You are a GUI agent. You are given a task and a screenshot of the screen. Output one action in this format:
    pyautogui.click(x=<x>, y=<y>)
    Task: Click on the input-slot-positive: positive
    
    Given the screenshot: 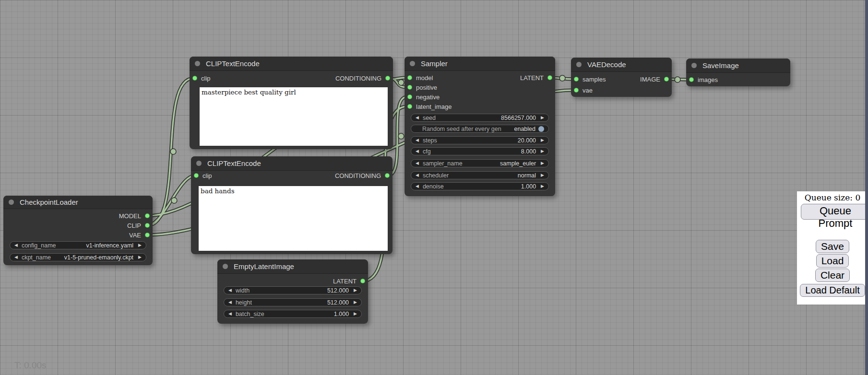 What is the action you would take?
    pyautogui.click(x=422, y=87)
    